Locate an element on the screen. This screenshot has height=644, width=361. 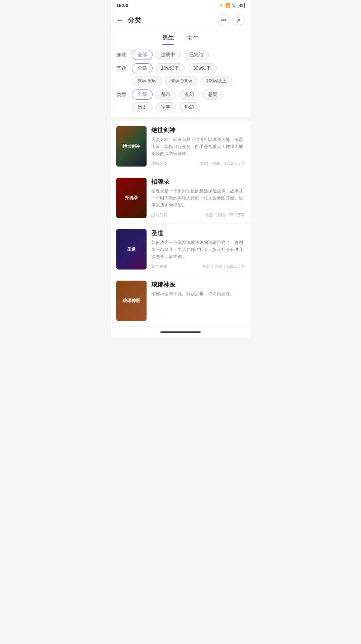
page-header: ← 分类 ••• ✕ is located at coordinates (180, 20).